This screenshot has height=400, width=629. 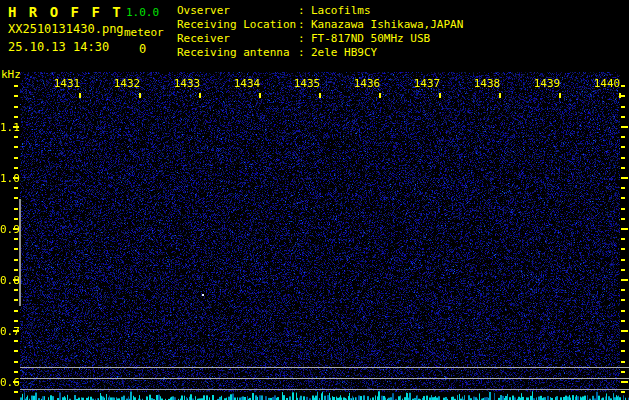 I want to click on station-info-block: Ovserver:LacofilmsReceiving Location:Kan…, so click(x=320, y=32).